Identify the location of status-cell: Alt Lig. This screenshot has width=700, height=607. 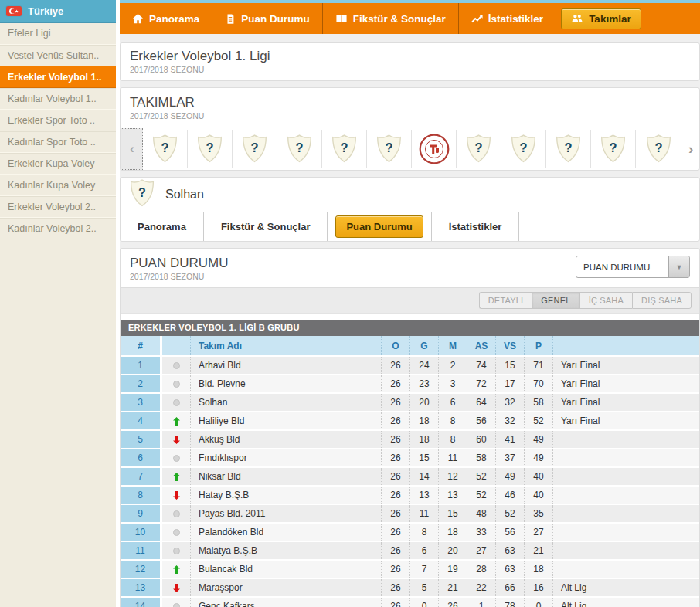
(626, 602).